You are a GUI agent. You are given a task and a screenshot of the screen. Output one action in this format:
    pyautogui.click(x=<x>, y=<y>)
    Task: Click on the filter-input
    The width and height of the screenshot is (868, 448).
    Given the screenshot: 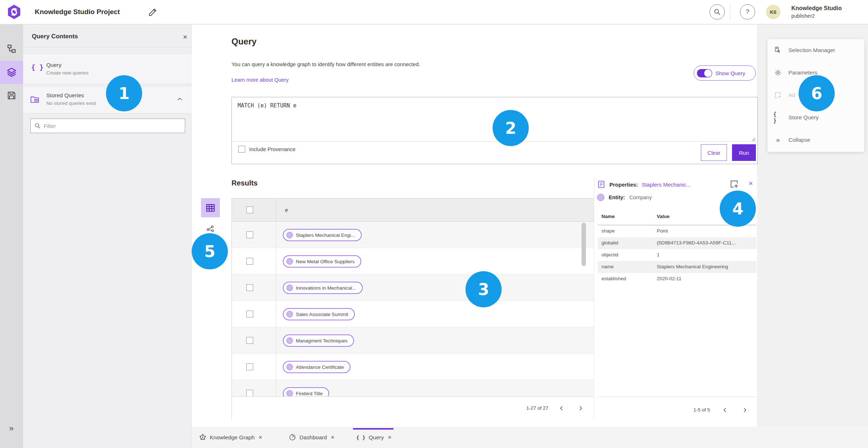 What is the action you would take?
    pyautogui.click(x=112, y=126)
    